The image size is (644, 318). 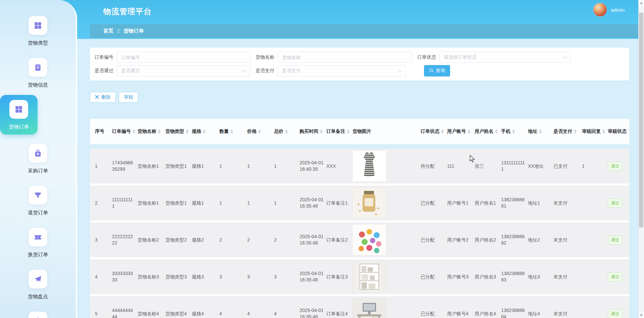 I want to click on sidebar-item-exchange-order: 换货订单, so click(x=38, y=243).